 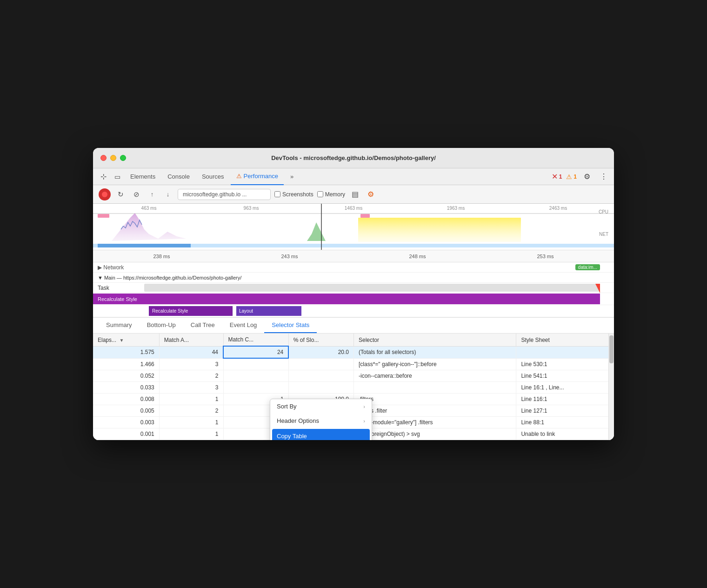 What do you see at coordinates (143, 177) in the screenshot?
I see `tab-elements: Elements` at bounding box center [143, 177].